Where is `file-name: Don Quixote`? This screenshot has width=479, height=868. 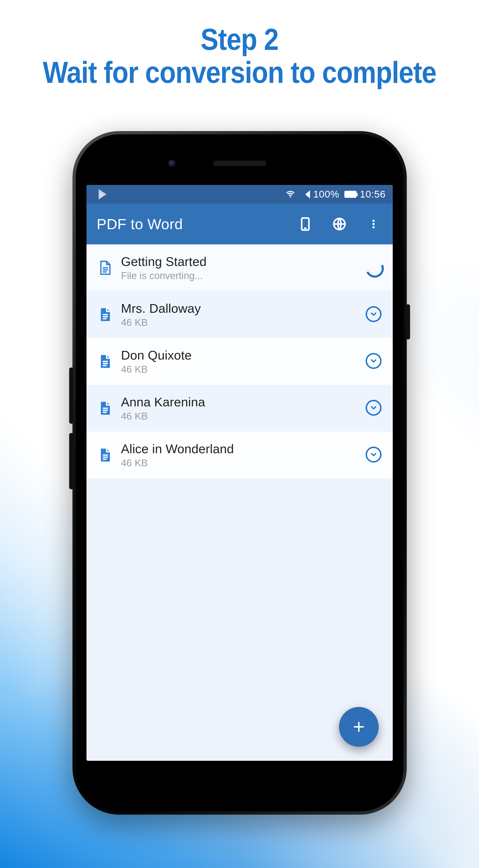
file-name: Don Quixote is located at coordinates (243, 355).